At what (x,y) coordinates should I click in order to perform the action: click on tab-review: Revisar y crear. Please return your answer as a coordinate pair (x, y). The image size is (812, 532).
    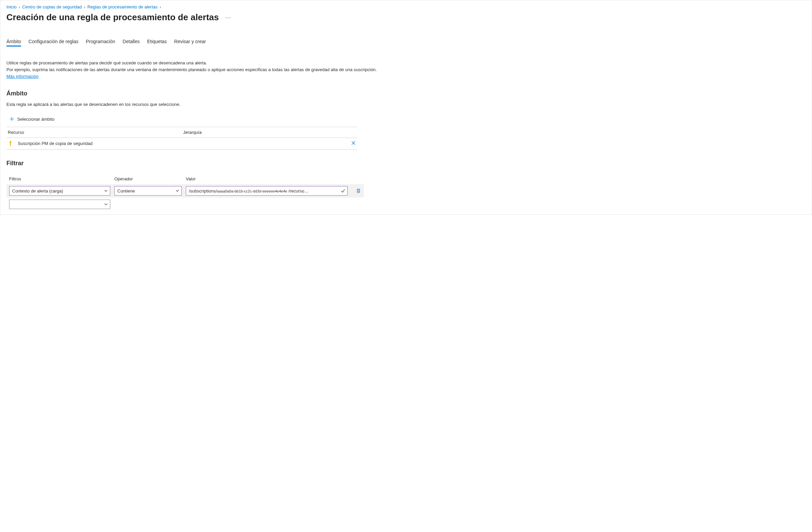
    Looking at the image, I should click on (190, 42).